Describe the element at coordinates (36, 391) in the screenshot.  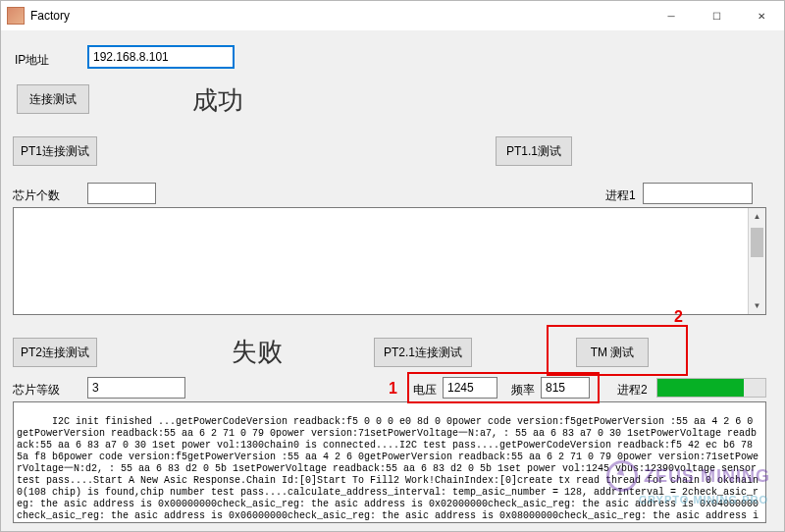
I see `chip-grade-label: 芯片等级` at that location.